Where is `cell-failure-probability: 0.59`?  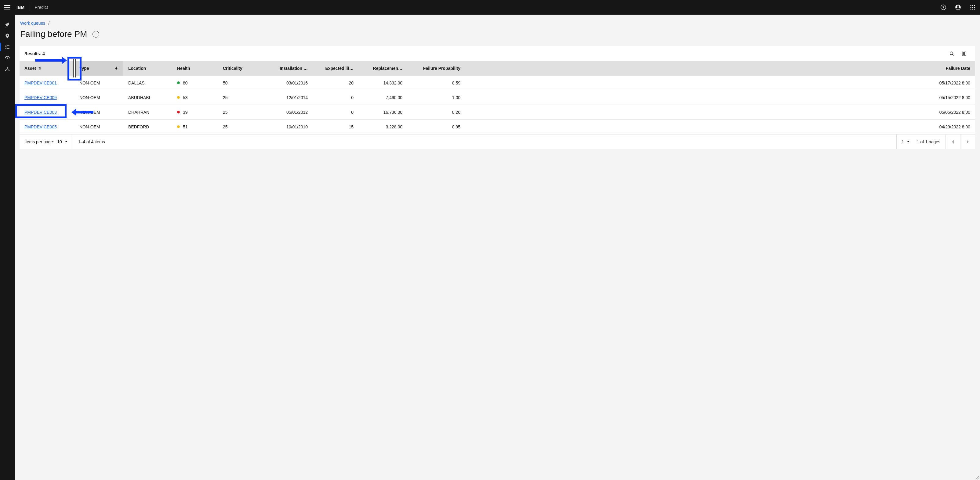
cell-failure-probability: 0.59 is located at coordinates (436, 83).